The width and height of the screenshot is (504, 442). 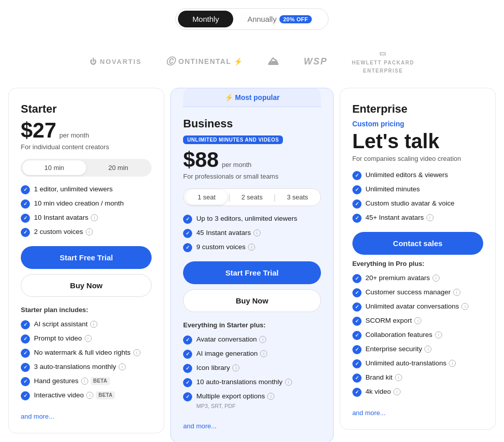 What do you see at coordinates (418, 158) in the screenshot?
I see `enterprise-desc: For companies scaling video creation` at bounding box center [418, 158].